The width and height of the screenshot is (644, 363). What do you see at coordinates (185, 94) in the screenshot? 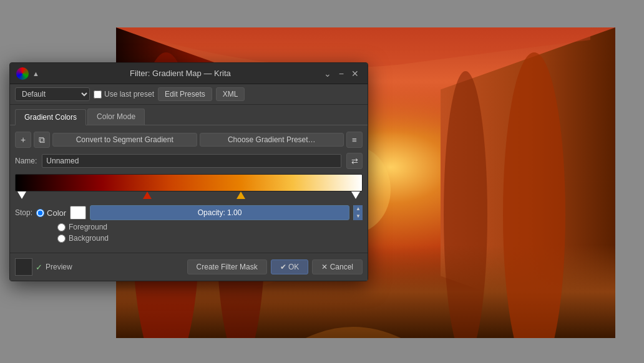
I see `edit-presets-button: Edit Presets` at bounding box center [185, 94].